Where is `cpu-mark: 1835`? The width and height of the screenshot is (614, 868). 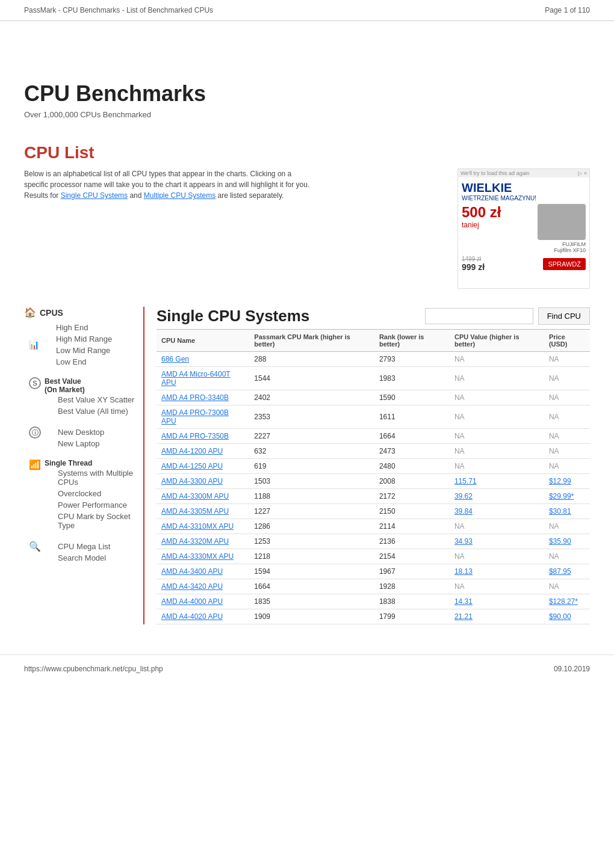 cpu-mark: 1835 is located at coordinates (312, 602).